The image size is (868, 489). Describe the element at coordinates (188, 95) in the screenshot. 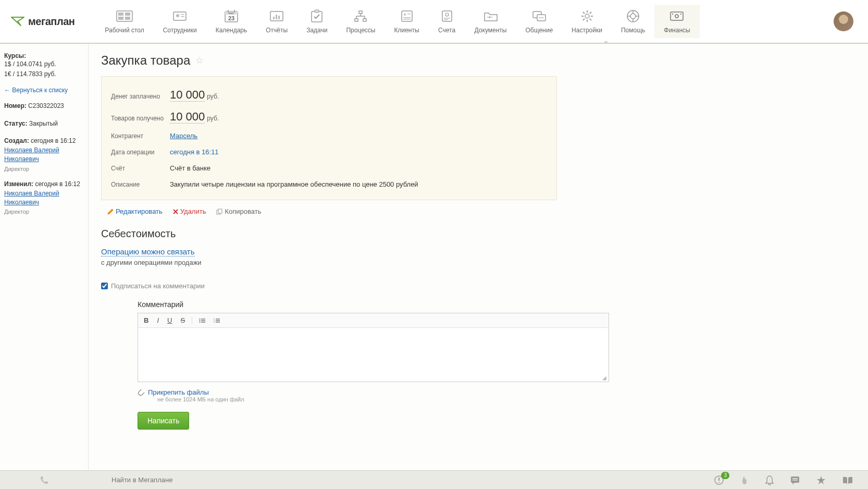

I see `paid-value: 10 000` at that location.